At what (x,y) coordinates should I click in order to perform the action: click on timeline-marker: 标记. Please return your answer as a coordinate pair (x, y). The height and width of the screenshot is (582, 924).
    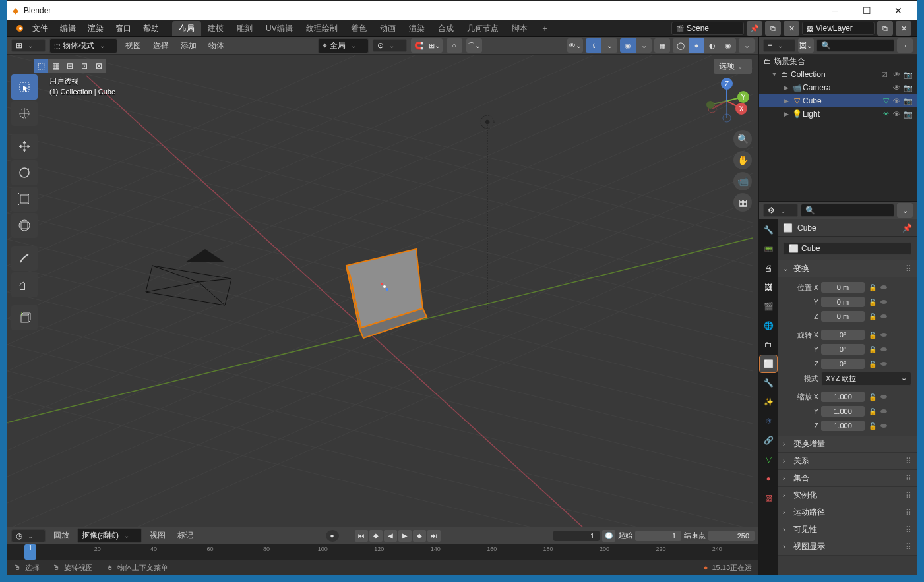
    Looking at the image, I should click on (185, 535).